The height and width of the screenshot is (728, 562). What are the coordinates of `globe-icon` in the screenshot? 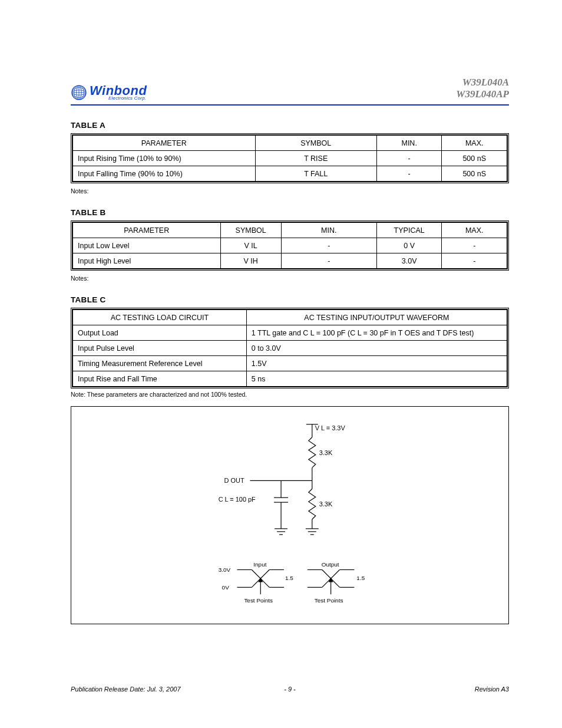 It's located at (79, 93).